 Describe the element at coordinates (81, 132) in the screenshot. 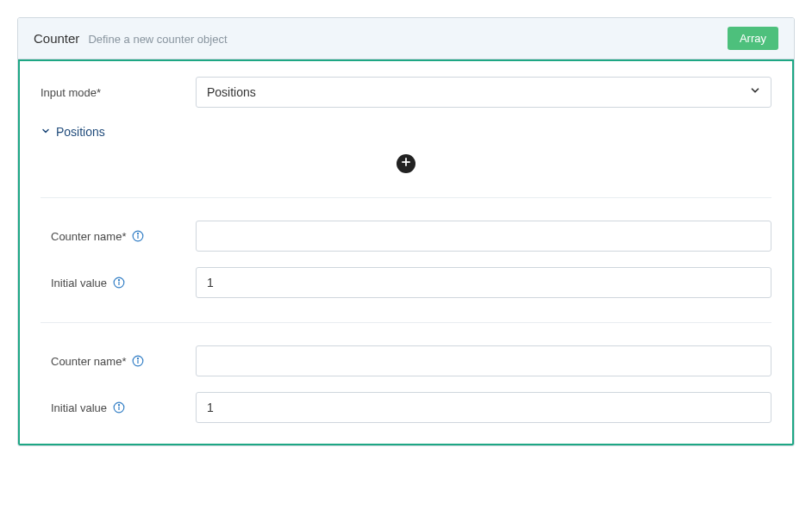

I see `positions-toggle-label: Positions` at that location.